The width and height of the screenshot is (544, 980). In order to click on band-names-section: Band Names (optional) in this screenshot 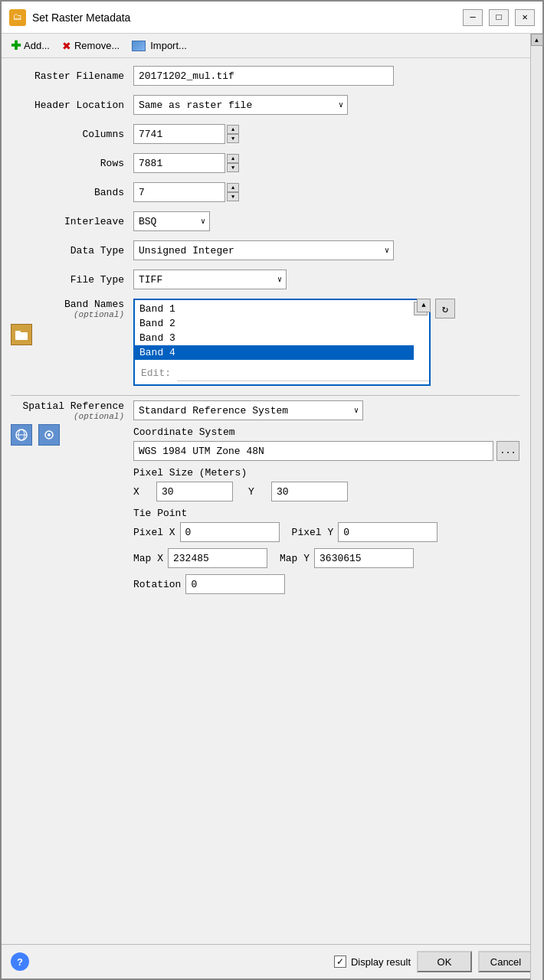, I will do `click(265, 342)`.